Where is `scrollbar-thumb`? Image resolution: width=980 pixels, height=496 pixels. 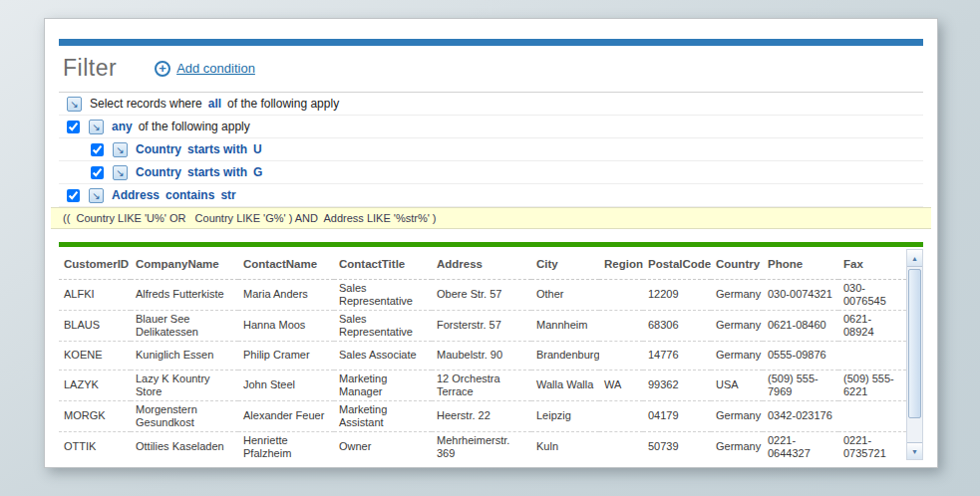 scrollbar-thumb is located at coordinates (915, 344).